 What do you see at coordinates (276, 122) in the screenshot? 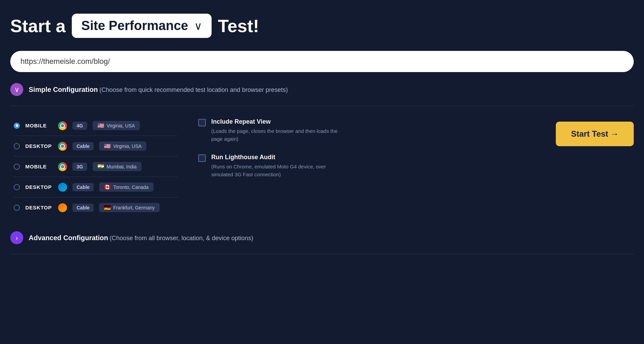
I see `repeat-view-label: Include Repeat View` at bounding box center [276, 122].